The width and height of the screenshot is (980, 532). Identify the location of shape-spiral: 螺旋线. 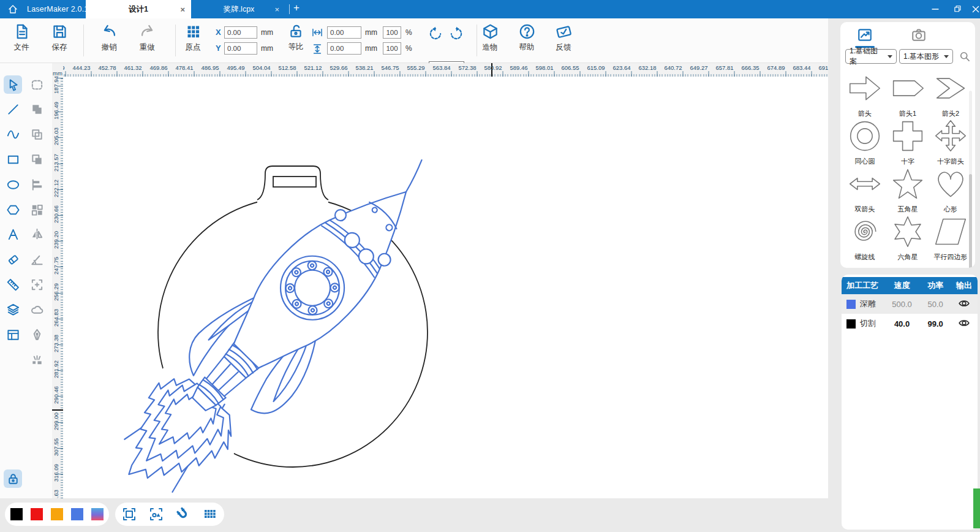
(865, 238).